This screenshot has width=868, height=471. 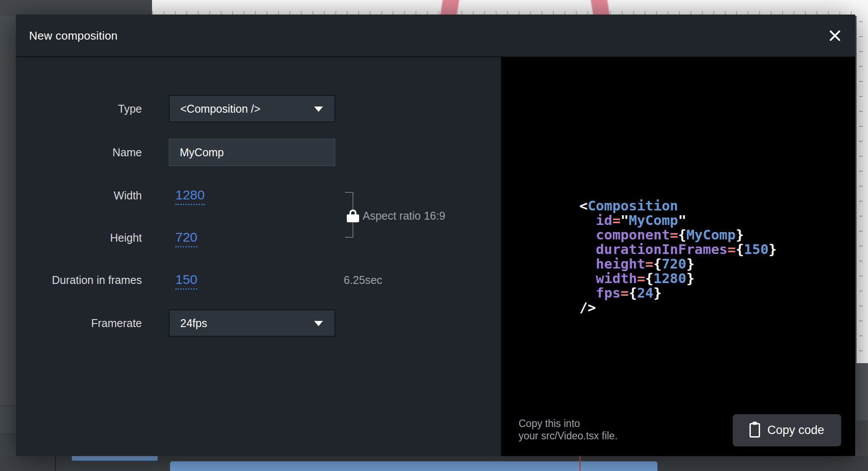 What do you see at coordinates (194, 323) in the screenshot?
I see `framerate-select-value: 24fps` at bounding box center [194, 323].